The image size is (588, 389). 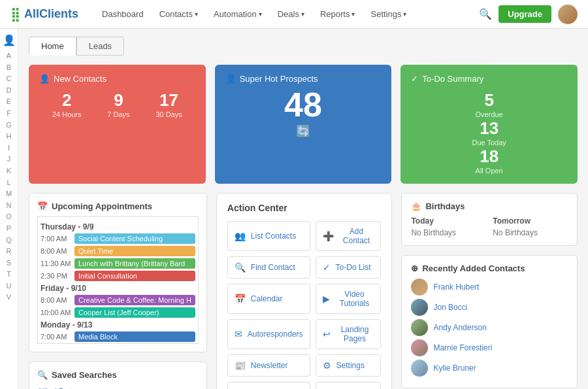 What do you see at coordinates (9, 194) in the screenshot?
I see `alpha-m: M` at bounding box center [9, 194].